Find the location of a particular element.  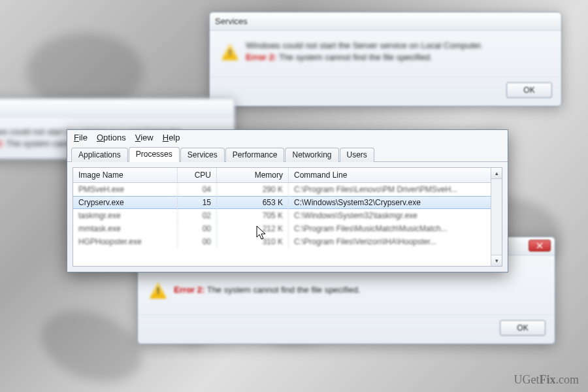

scroll-up-icon: ▴ is located at coordinates (497, 174).